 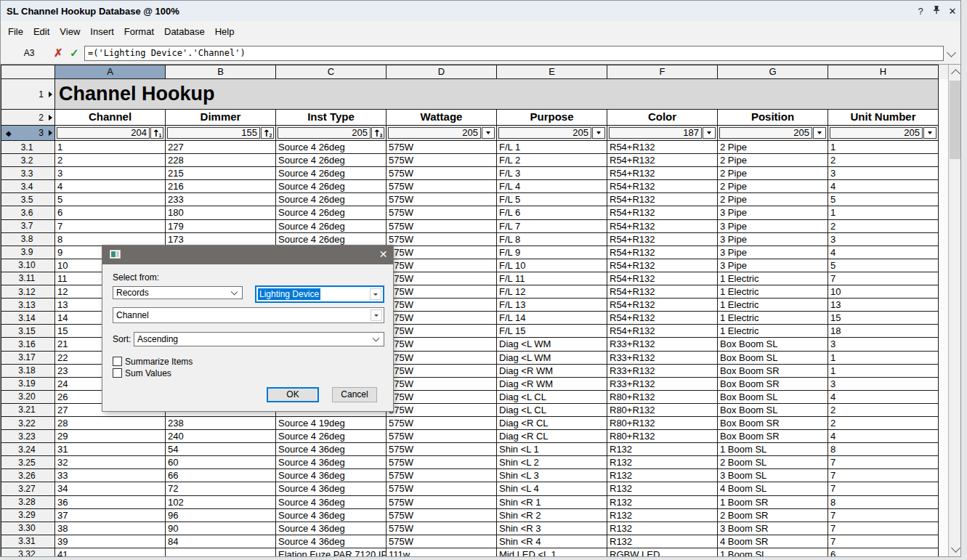 What do you see at coordinates (221, 187) in the screenshot?
I see `table-cell: 216` at bounding box center [221, 187].